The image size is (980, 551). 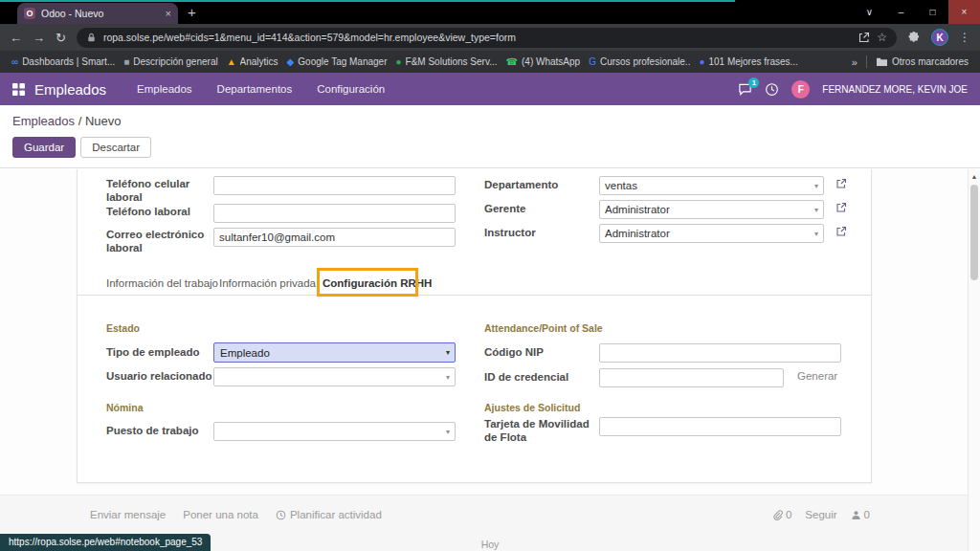 I want to click on coach-field: Administrator ▾, so click(x=712, y=233).